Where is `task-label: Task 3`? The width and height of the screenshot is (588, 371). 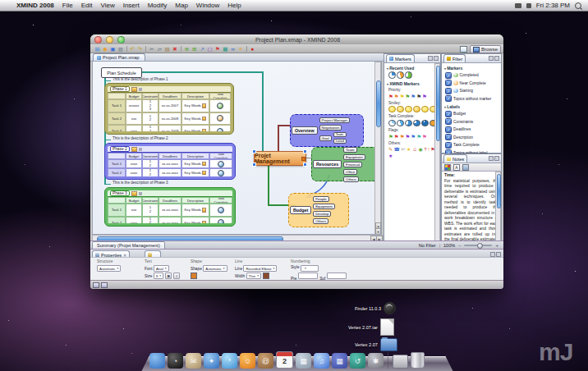 task-label: Task 3 is located at coordinates (117, 128).